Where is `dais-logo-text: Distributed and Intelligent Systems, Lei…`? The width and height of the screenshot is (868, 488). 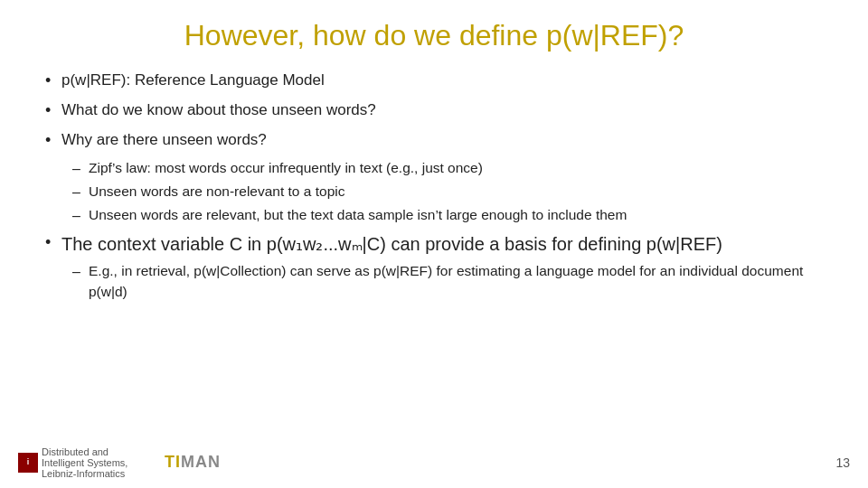
dais-logo-text: Distributed and Intelligent Systems, Lei… is located at coordinates (96, 463).